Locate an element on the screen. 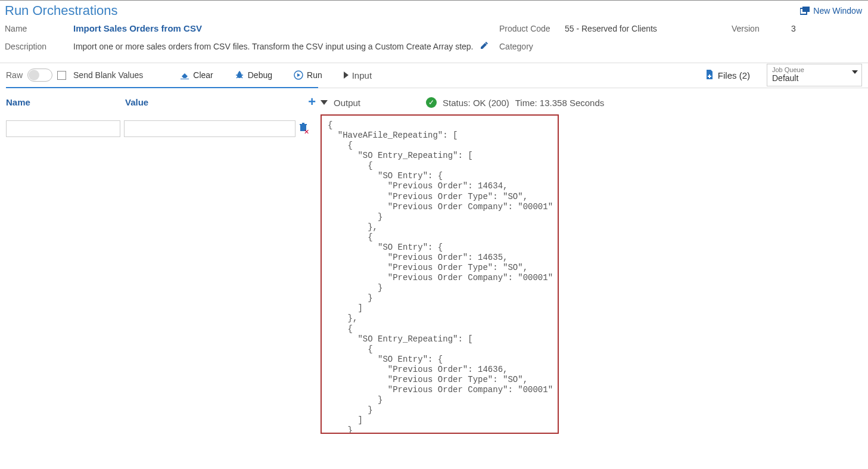 Image resolution: width=868 pixels, height=469 pixels. run-button: Run is located at coordinates (308, 75).